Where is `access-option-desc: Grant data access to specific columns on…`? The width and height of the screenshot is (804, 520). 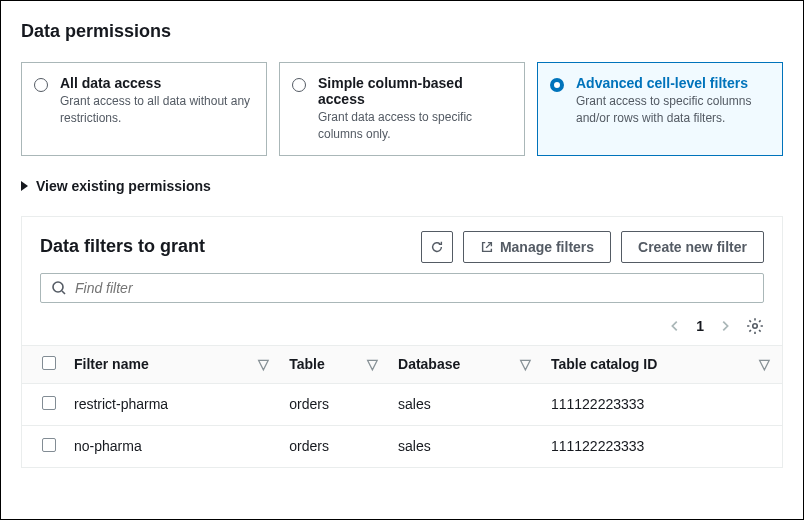
access-option-desc: Grant data access to specific columns on… is located at coordinates (415, 126).